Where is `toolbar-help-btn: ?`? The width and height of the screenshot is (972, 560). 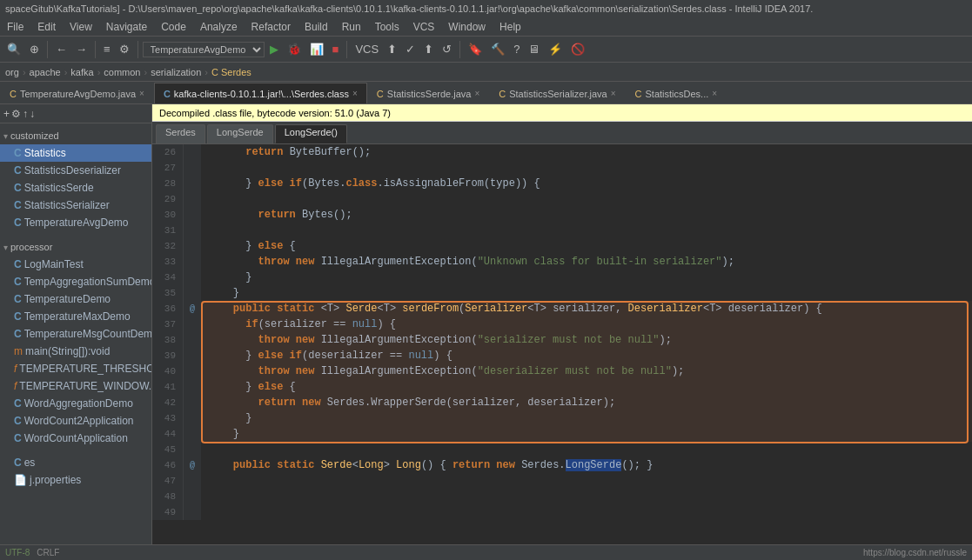
toolbar-help-btn: ? is located at coordinates (517, 49).